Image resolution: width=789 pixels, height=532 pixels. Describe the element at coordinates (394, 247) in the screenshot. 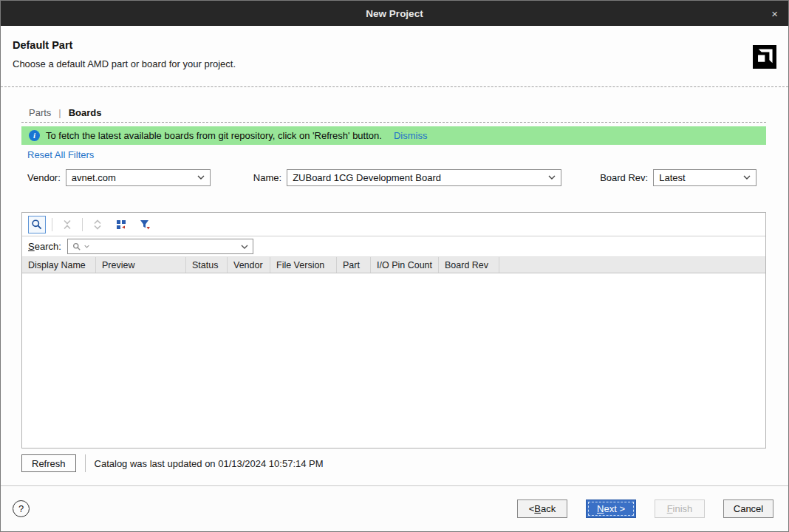

I see `search-row: Search:` at that location.